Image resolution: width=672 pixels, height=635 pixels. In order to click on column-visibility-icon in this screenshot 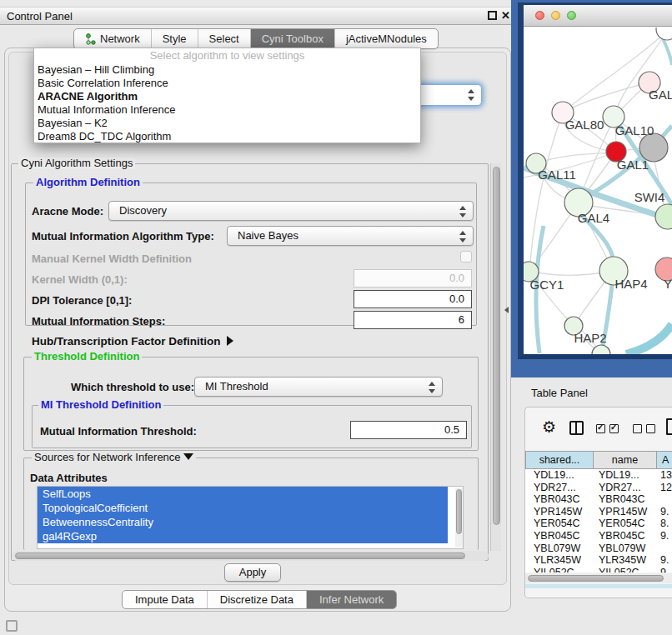, I will do `click(577, 428)`.